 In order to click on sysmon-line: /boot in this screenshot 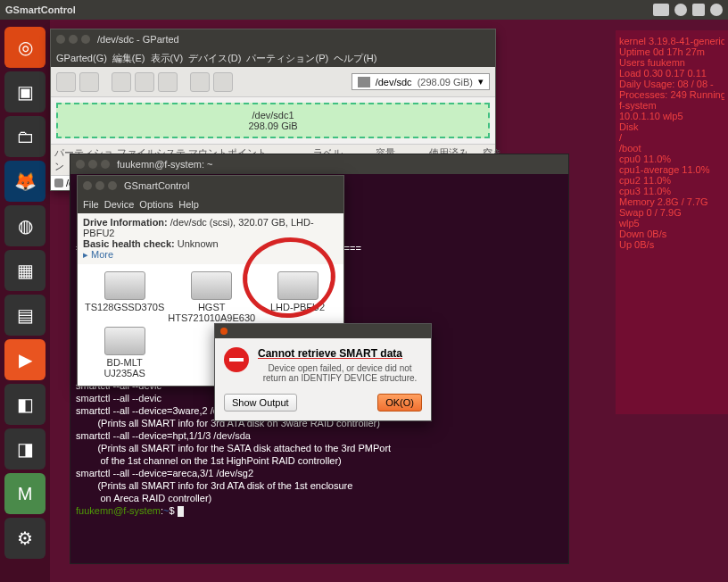, I will do `click(672, 148)`.